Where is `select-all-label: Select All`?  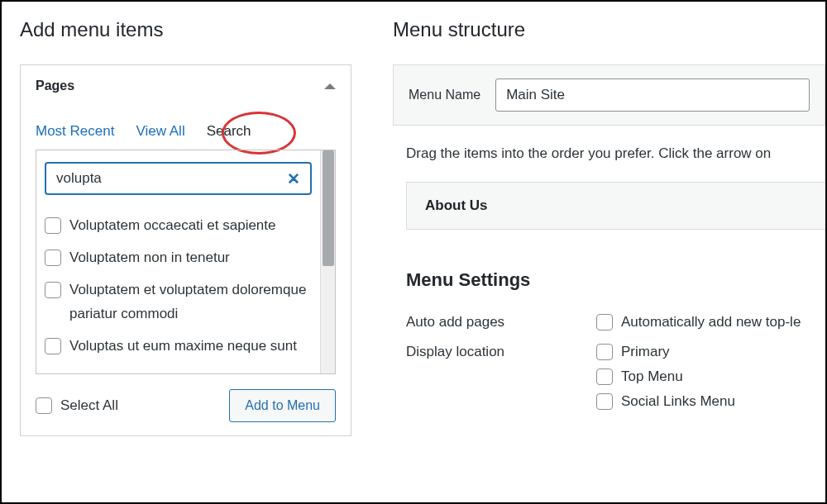 select-all-label: Select All is located at coordinates (89, 406).